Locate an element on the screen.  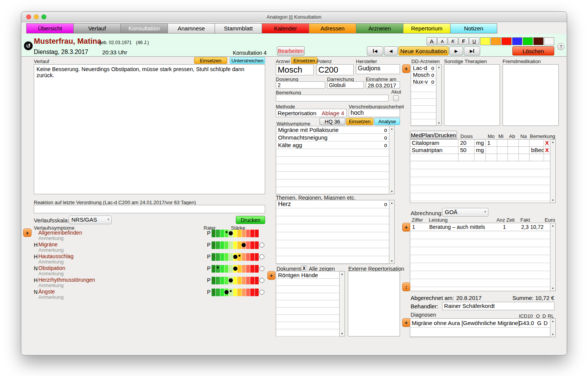
externe-repertorisation-box is located at coordinates (374, 304).